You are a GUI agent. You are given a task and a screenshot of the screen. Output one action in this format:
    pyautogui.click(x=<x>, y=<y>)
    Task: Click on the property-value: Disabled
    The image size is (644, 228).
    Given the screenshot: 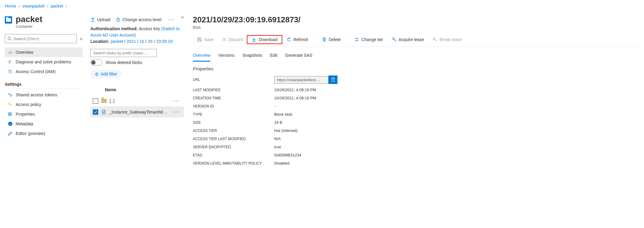 What is the action you would take?
    pyautogui.click(x=456, y=163)
    